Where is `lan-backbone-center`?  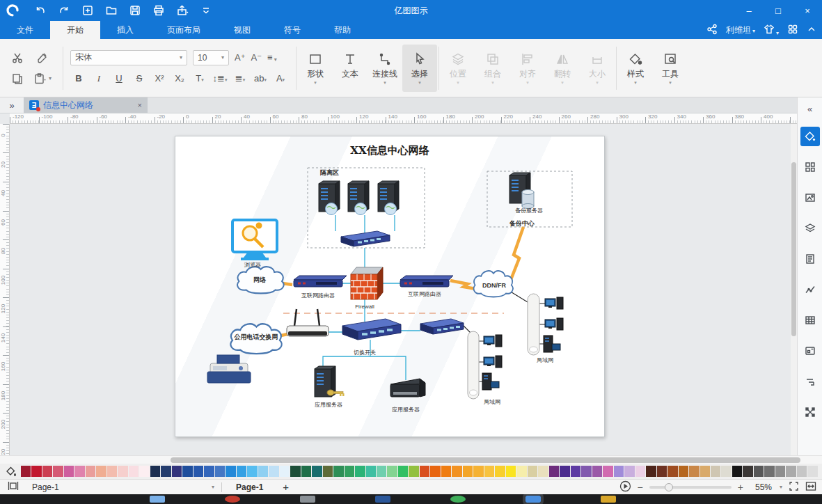 lan-backbone-center is located at coordinates (484, 365).